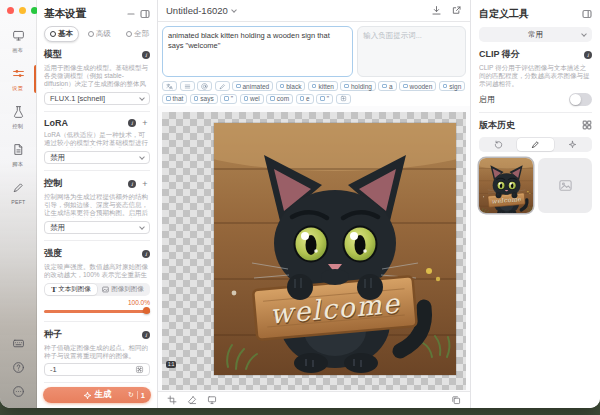 The height and width of the screenshot is (415, 600). What do you see at coordinates (18, 151) in the screenshot?
I see `file-icon` at bounding box center [18, 151].